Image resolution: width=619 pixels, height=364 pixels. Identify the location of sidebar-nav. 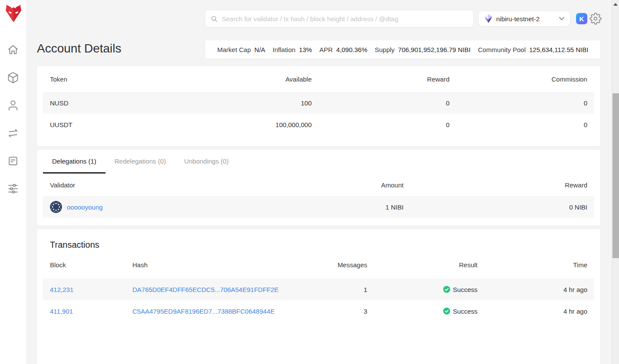
(13, 119).